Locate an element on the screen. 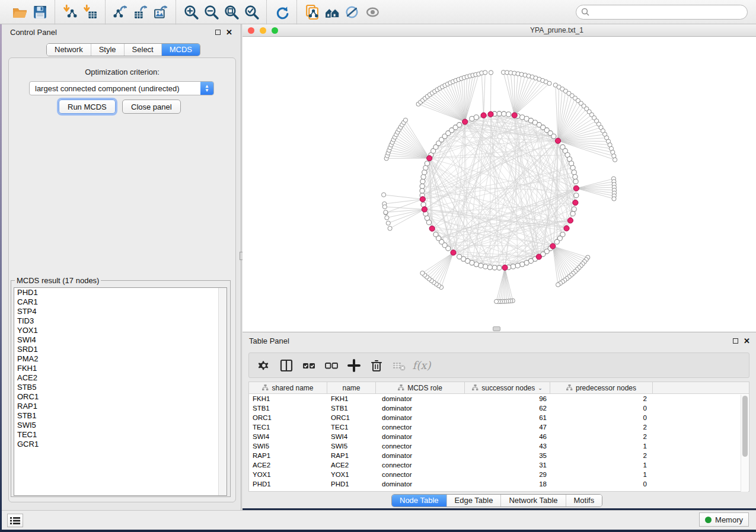  home-icon is located at coordinates (332, 12).